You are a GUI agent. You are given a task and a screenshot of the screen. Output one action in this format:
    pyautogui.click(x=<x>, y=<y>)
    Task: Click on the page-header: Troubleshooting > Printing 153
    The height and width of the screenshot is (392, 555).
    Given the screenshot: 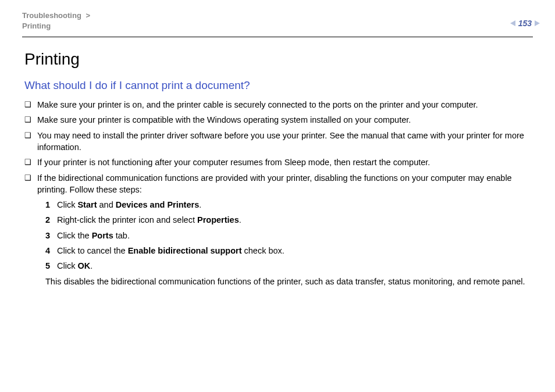 What is the action you would take?
    pyautogui.click(x=278, y=23)
    